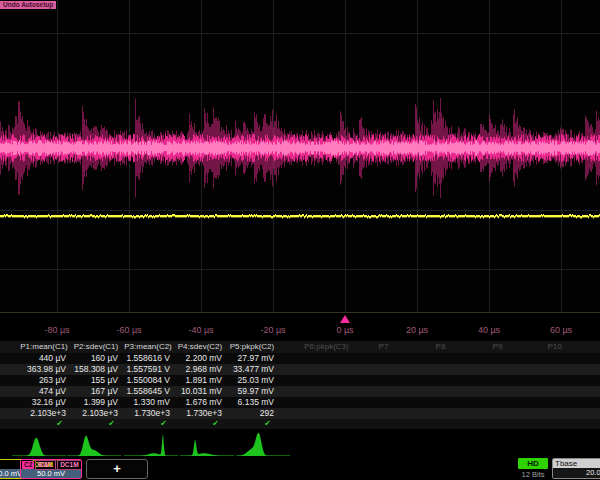  Describe the element at coordinates (51, 474) in the screenshot. I see `c2-volts-per-div: 50.0 mV` at that location.